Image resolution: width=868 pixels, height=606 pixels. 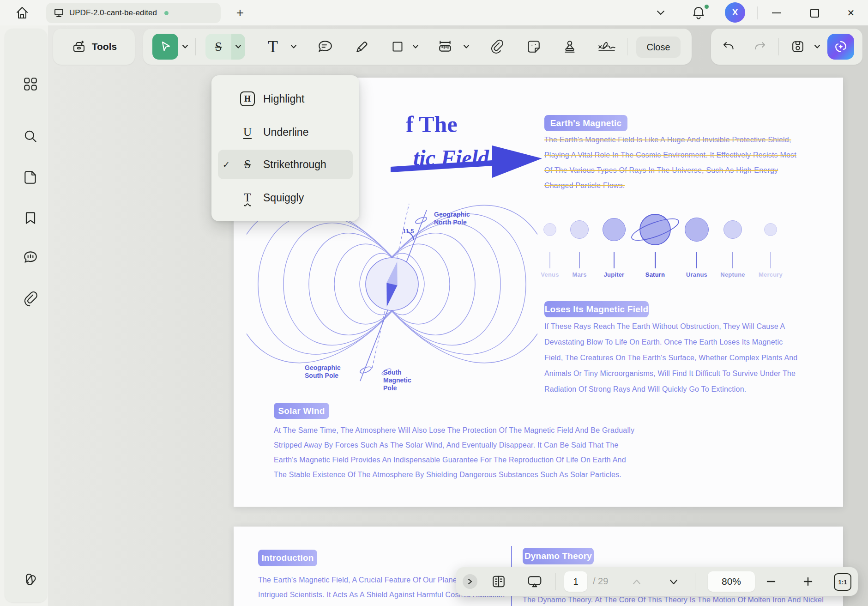 I want to click on paperclip-icon, so click(x=497, y=47).